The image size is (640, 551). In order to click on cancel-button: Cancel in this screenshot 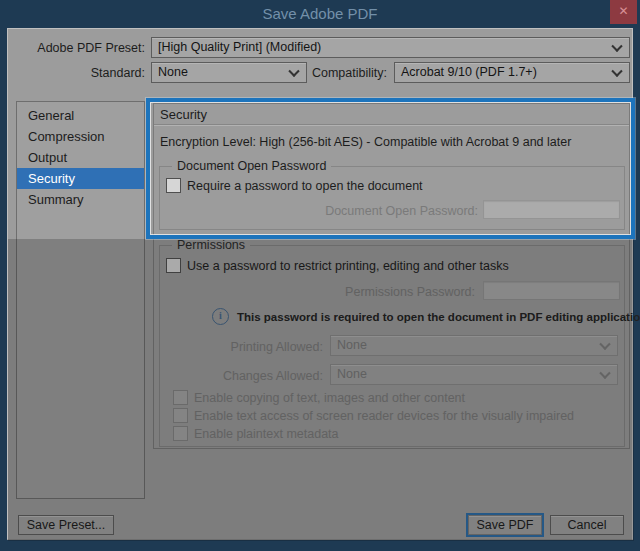, I will do `click(587, 525)`.